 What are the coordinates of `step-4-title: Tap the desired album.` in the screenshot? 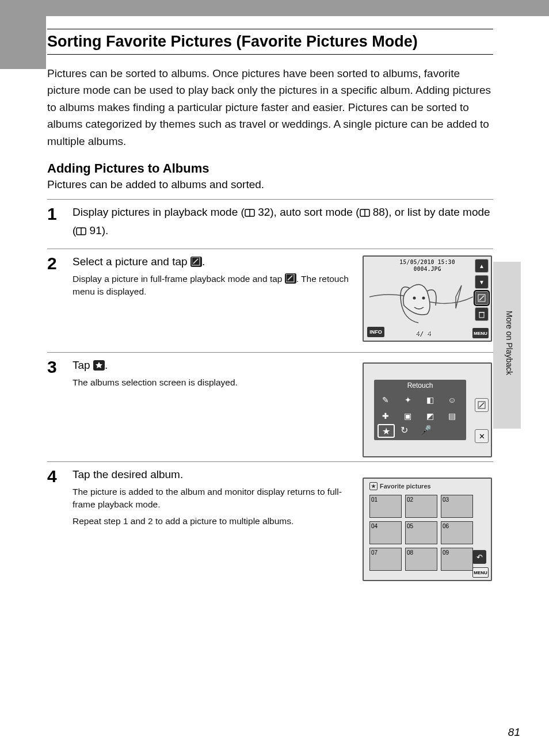 It's located at (211, 475).